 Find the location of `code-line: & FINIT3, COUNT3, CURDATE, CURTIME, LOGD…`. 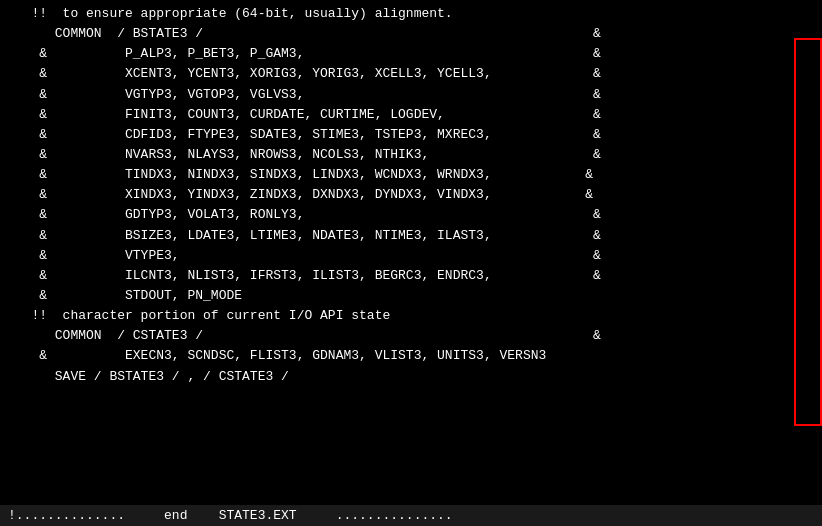

code-line: & FINIT3, COUNT3, CURDATE, CURTIME, LOGD… is located at coordinates (411, 115).